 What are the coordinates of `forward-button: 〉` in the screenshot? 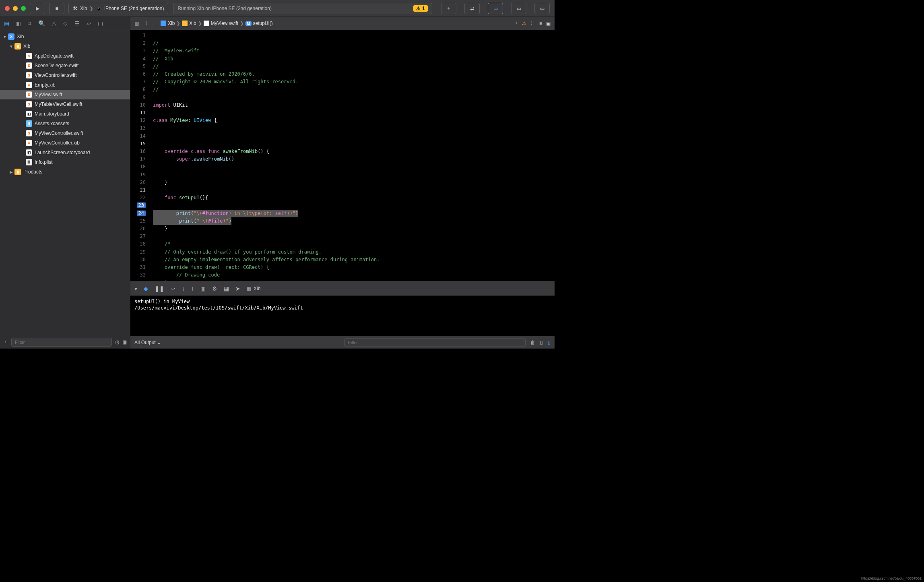 It's located at (154, 23).